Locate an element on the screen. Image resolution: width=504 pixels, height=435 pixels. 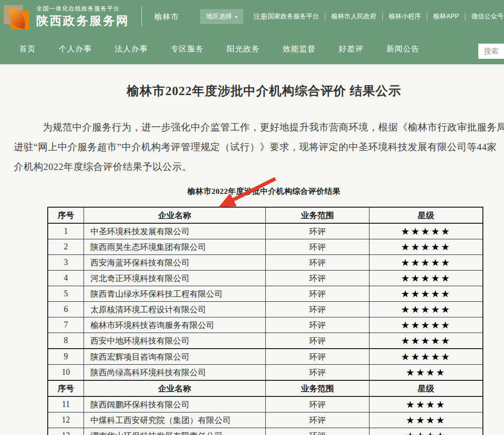
no: 7 is located at coordinates (66, 325).